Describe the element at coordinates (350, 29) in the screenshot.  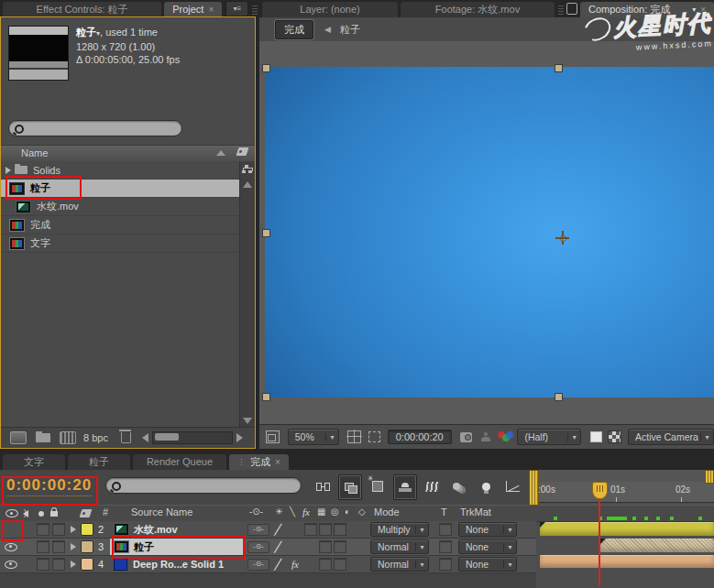
I see `breadcrumb-nested-comp: 粒子` at that location.